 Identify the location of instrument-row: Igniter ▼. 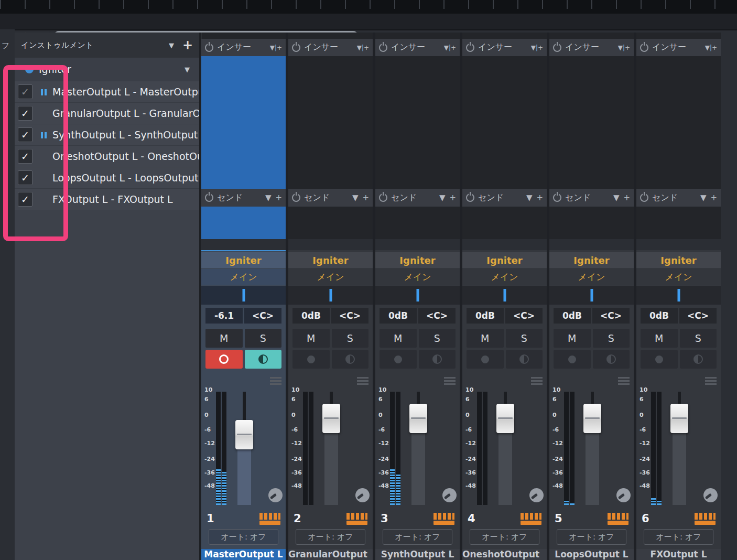
(107, 69).